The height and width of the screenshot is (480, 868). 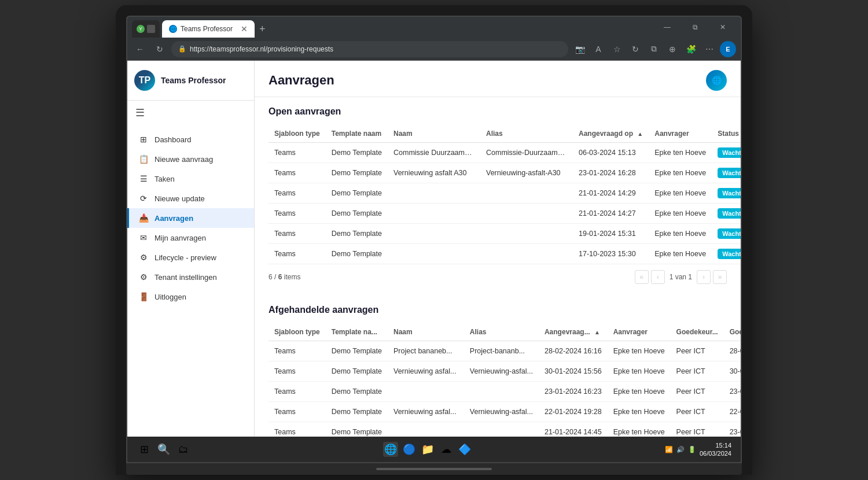 What do you see at coordinates (144, 277) in the screenshot?
I see `tenant-icon: ⚙` at bounding box center [144, 277].